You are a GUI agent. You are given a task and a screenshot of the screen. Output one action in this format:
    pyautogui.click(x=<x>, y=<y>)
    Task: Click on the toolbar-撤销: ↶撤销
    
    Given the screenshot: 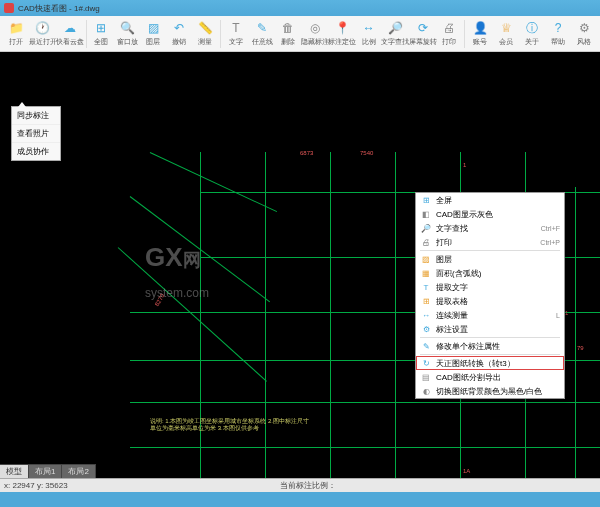 What is the action you would take?
    pyautogui.click(x=179, y=34)
    